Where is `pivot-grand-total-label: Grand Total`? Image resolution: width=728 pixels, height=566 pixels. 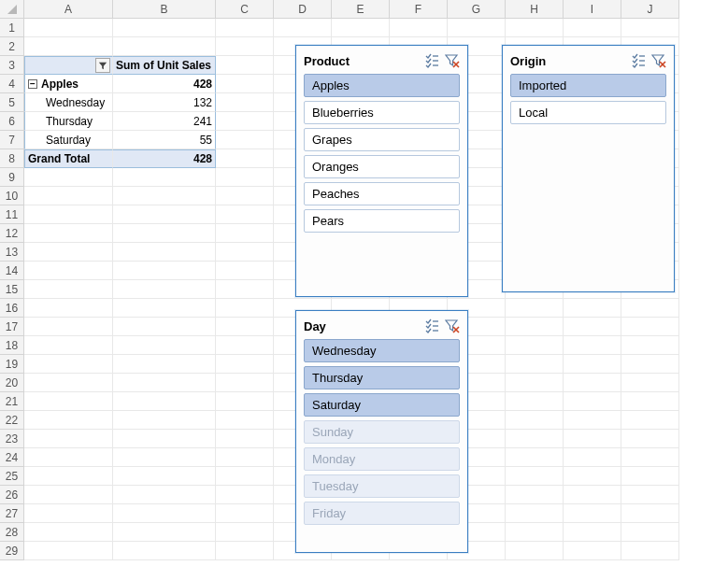 pivot-grand-total-label: Grand Total is located at coordinates (69, 159).